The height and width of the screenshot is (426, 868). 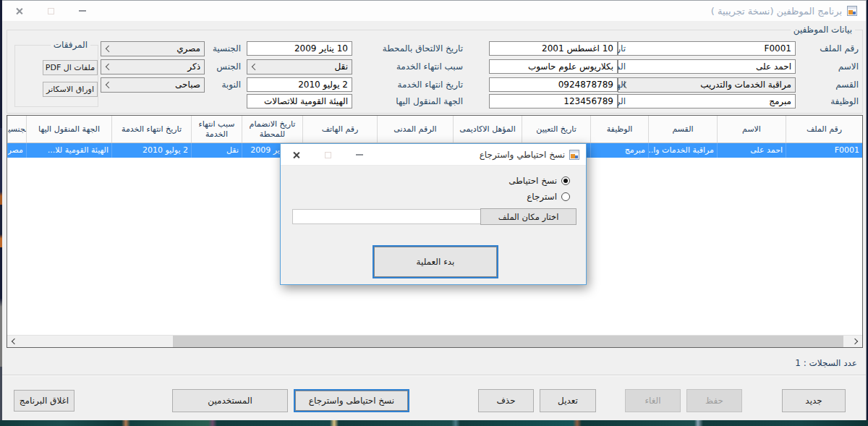 What do you see at coordinates (415, 129) in the screenshot?
I see `col-header-civil-id: الرقم المدنى` at bounding box center [415, 129].